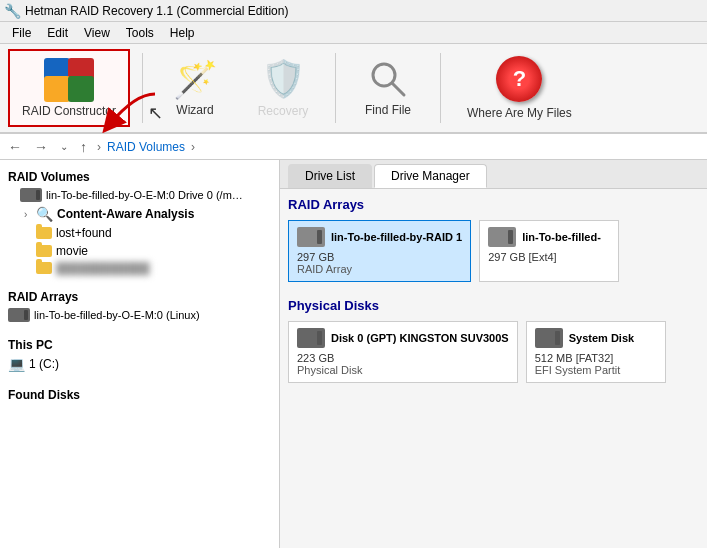 This screenshot has width=707, height=548. I want to click on raid-arrays-header: RAID Arrays, so click(140, 295).